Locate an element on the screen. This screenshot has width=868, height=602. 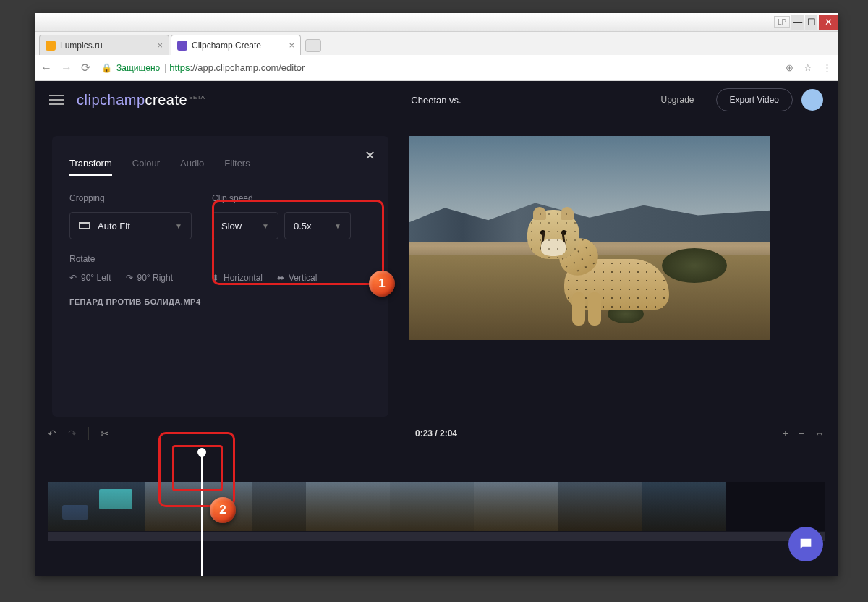
cropping-dropdown: Auto Fit ▼ is located at coordinates (130, 226).